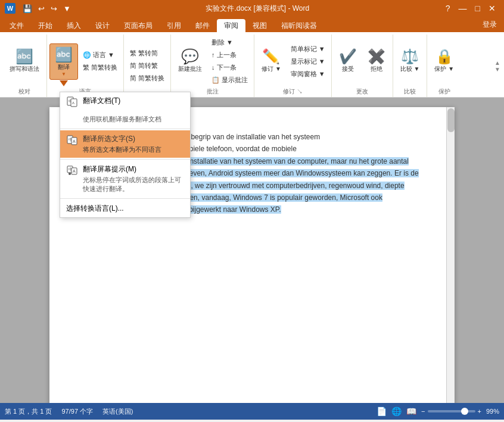  What do you see at coordinates (397, 411) in the screenshot?
I see `view-web-icon: 🌐` at bounding box center [397, 411].